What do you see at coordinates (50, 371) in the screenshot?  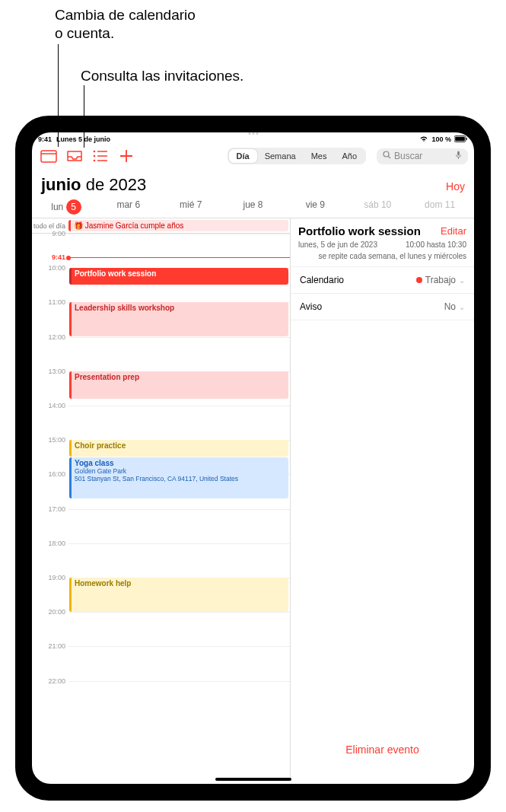 I see `hour-label: 13:00` at bounding box center [50, 371].